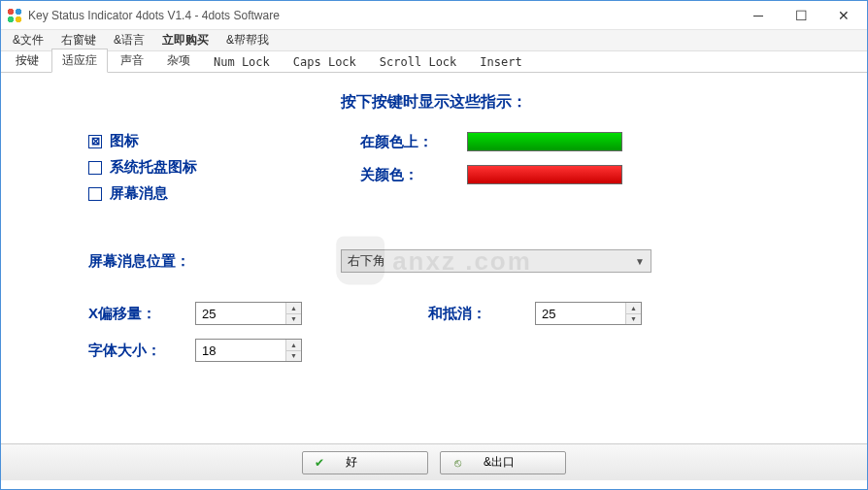 The width and height of the screenshot is (868, 490). I want to click on menu-help: &帮帮我, so click(248, 41).